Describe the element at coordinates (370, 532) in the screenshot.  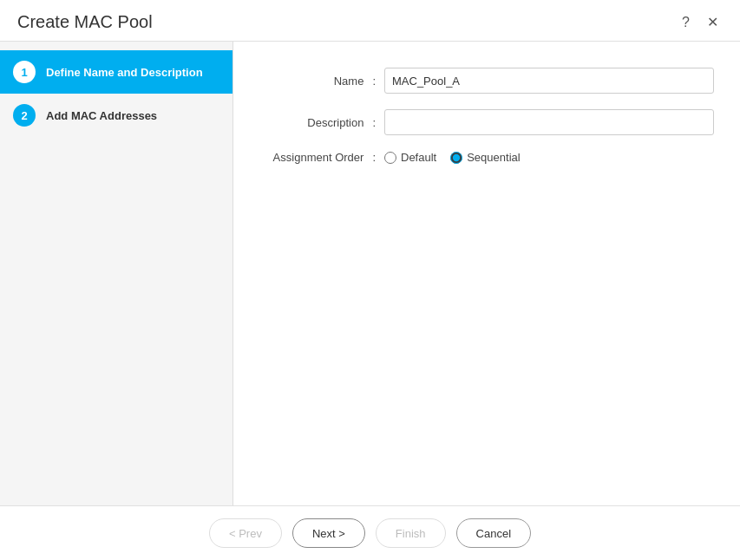
I see `dialog-footer: < Prev Next > Finish Cancel` at that location.